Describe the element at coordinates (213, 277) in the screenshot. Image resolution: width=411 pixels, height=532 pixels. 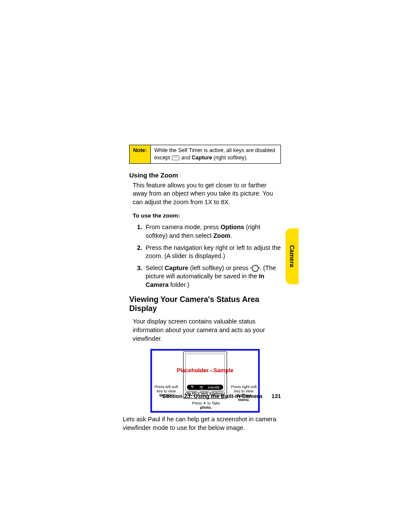
I see `step-text: Select Capture (left softkey) or press ·…` at that location.